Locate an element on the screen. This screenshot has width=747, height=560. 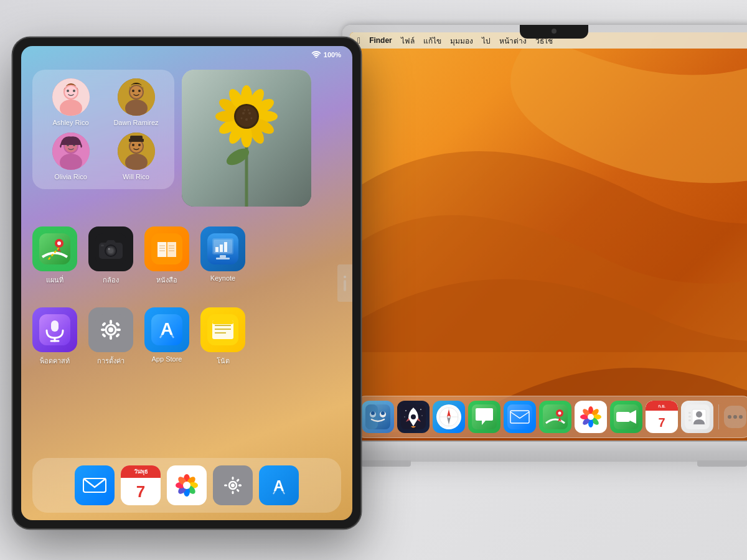
avatar-dawn is located at coordinates (136, 97).